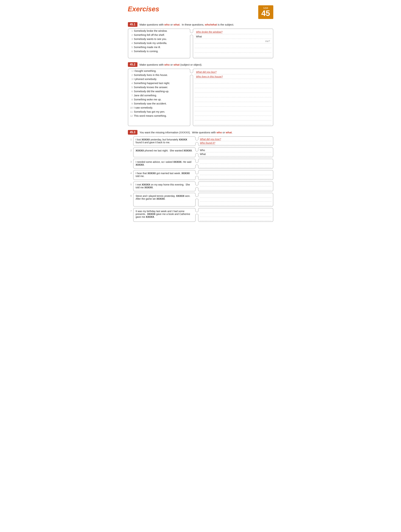 The width and height of the screenshot is (401, 532). I want to click on s453-r5-xxxxx1: XXXXX, so click(146, 185).